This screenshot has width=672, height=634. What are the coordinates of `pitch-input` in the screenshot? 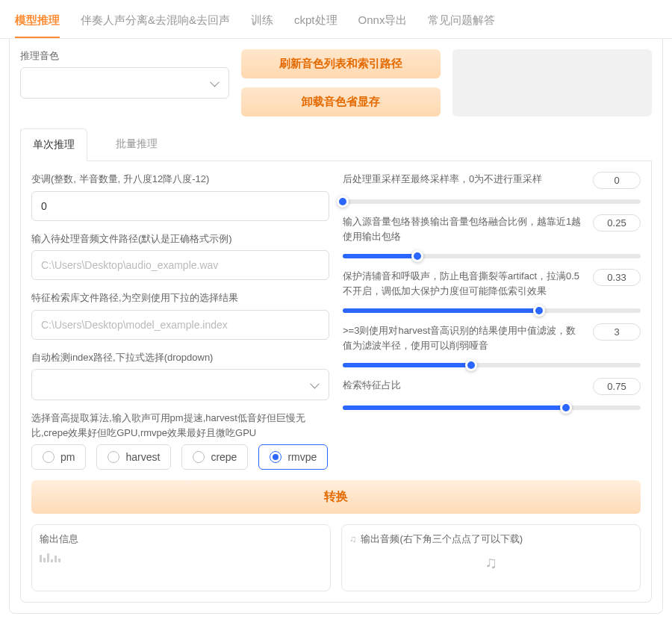 It's located at (181, 206).